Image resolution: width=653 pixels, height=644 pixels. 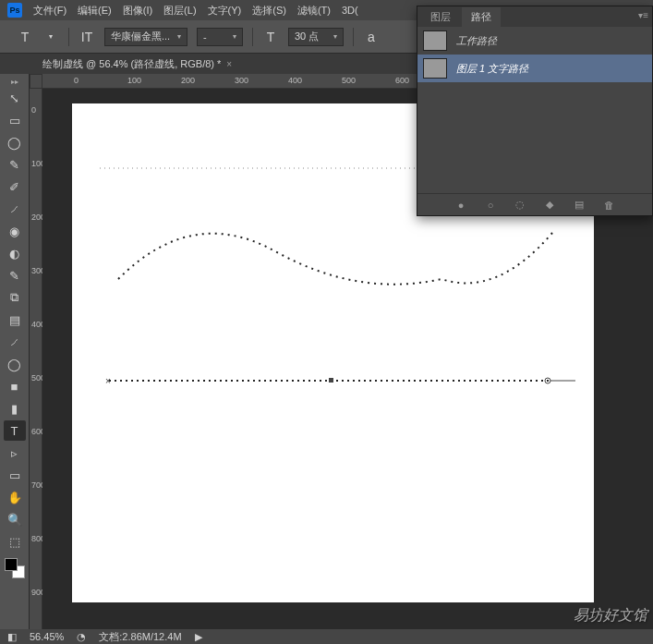 I want to click on ruler-origin, so click(x=36, y=81).